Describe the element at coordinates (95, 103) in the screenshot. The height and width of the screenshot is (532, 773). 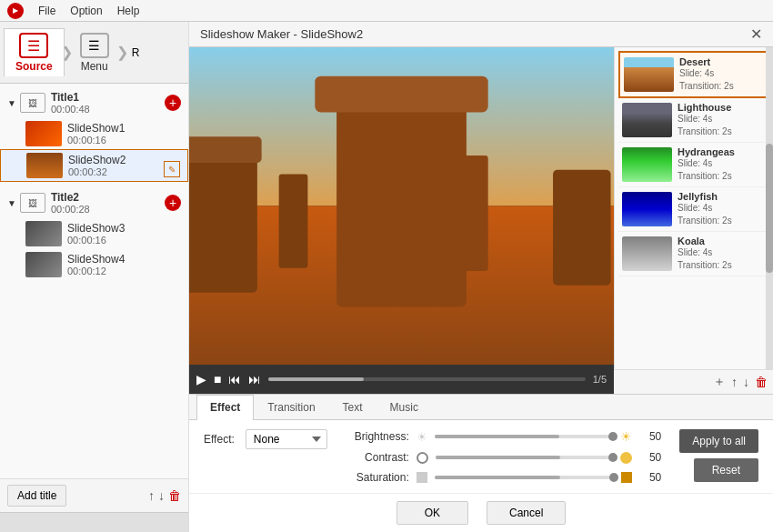
I see `tree-group-header-1: ▼ 🖼 Title1 00:00:48 +` at that location.